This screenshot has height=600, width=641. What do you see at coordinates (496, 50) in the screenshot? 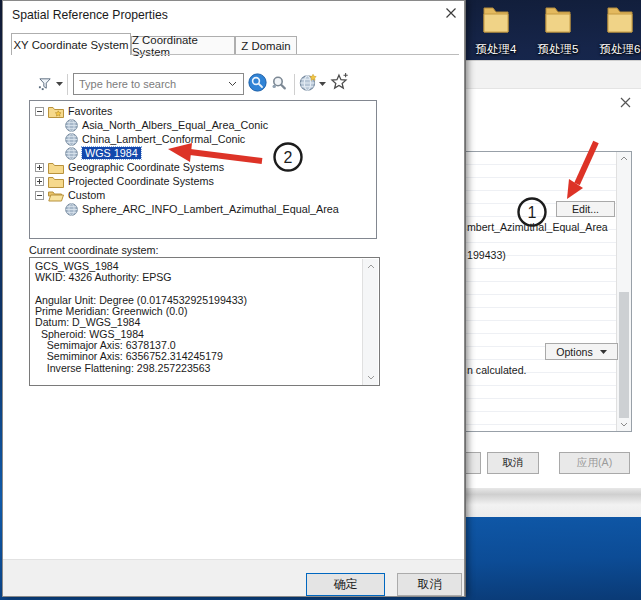
I see `desktop-folder-label: 预处理4` at bounding box center [496, 50].